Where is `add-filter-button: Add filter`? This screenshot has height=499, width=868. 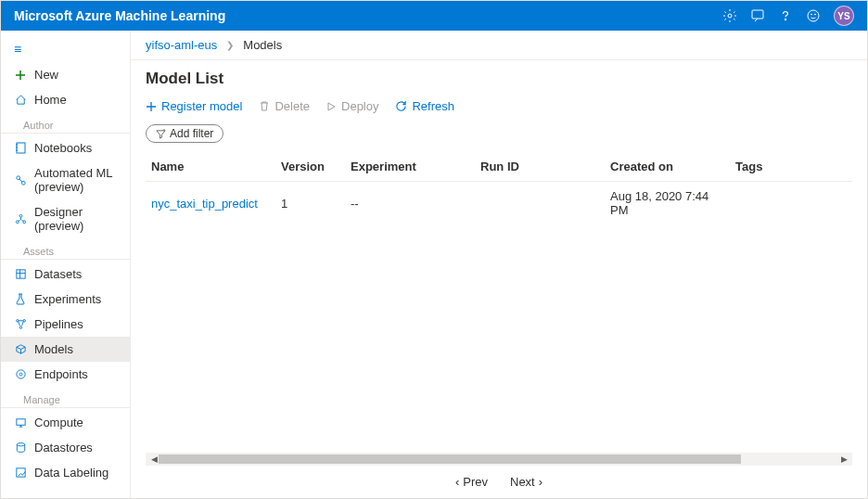 add-filter-button: Add filter is located at coordinates (185, 134).